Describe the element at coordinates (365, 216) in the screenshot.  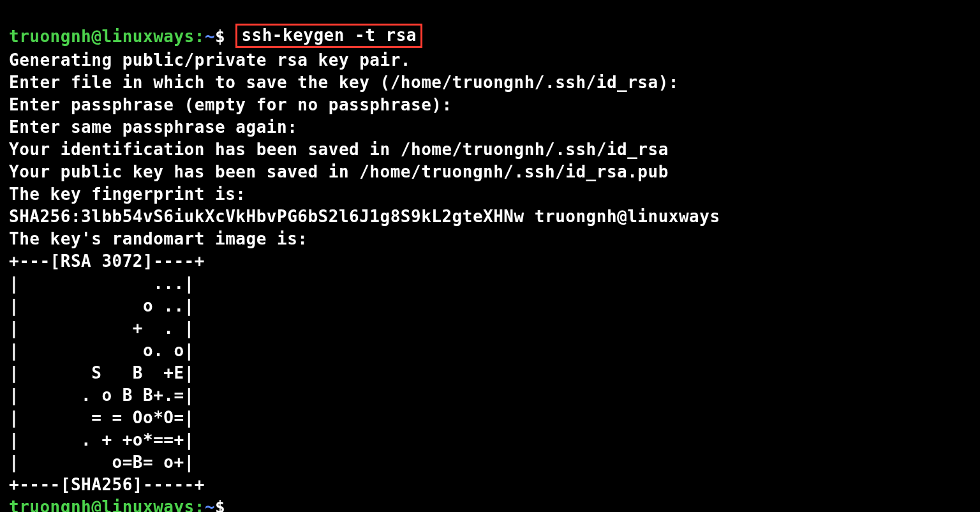
I see `output-line: SHA256:3lbb54vS6iukXcVkHbvPG6bS2l6J1g8S9…` at that location.